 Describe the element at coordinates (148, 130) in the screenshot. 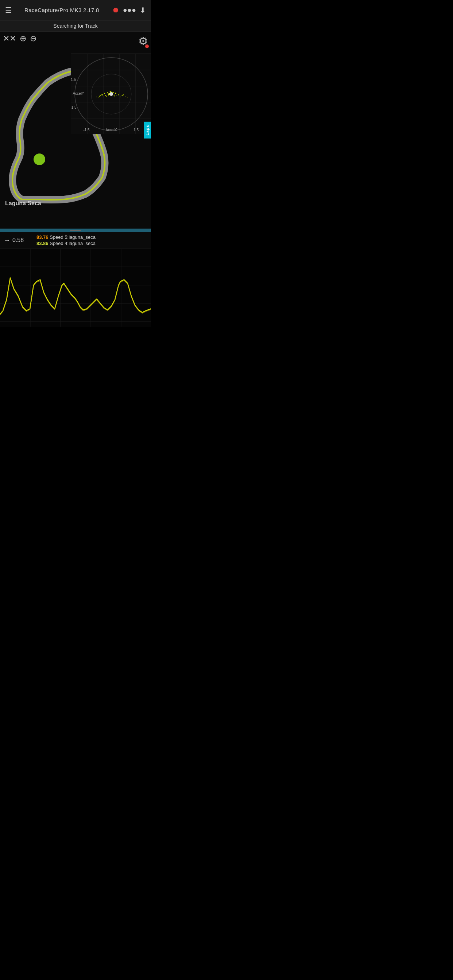

I see `laps-tab-container: Laps` at that location.